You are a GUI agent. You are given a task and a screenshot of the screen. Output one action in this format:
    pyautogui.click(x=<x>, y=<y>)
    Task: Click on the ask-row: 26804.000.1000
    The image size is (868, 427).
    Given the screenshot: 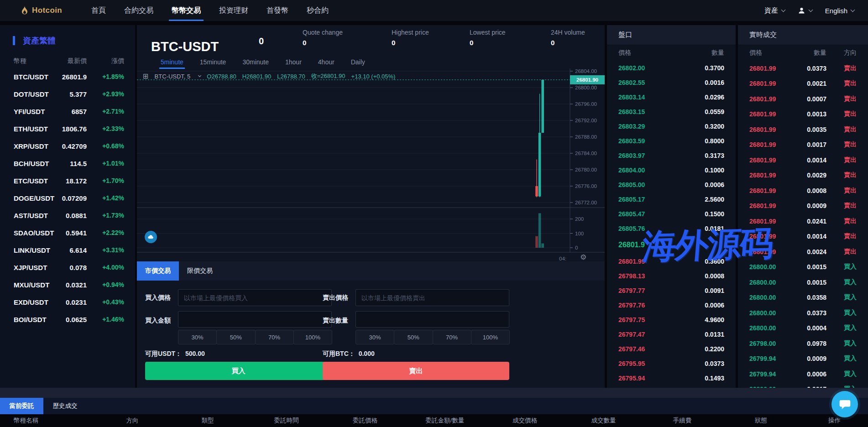 What is the action you would take?
    pyautogui.click(x=671, y=170)
    